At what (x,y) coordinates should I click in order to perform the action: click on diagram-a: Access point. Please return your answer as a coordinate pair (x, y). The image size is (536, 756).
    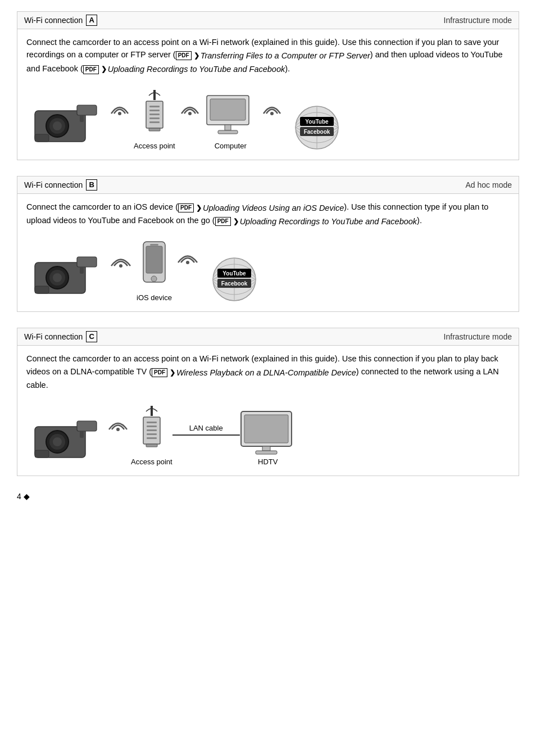
    Looking at the image, I should click on (268, 117).